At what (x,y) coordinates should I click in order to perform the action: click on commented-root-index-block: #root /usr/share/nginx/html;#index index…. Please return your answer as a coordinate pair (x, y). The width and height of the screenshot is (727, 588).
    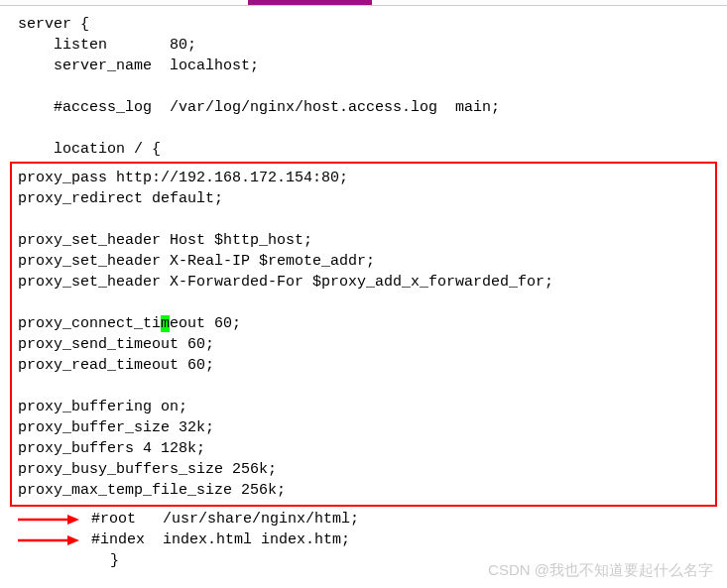
    Looking at the image, I should click on (363, 529).